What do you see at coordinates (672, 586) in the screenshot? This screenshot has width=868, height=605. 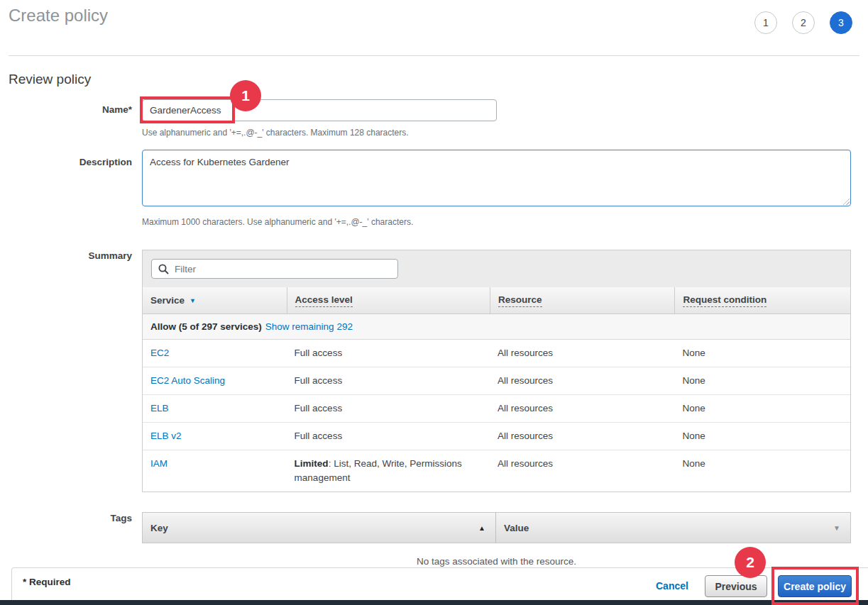 I see `cancel-button: Cancel` at bounding box center [672, 586].